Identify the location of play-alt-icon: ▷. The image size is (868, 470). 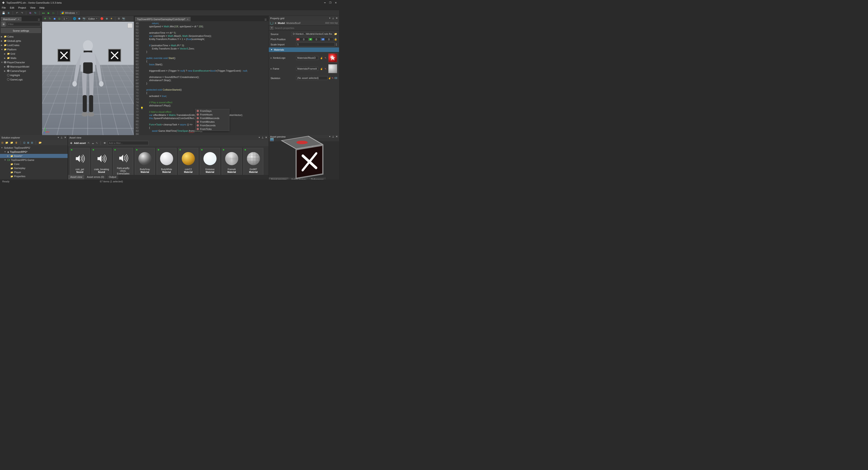
(54, 13).